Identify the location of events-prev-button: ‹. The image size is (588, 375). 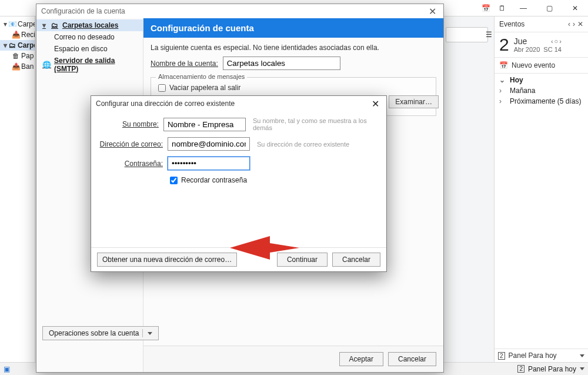
(569, 24).